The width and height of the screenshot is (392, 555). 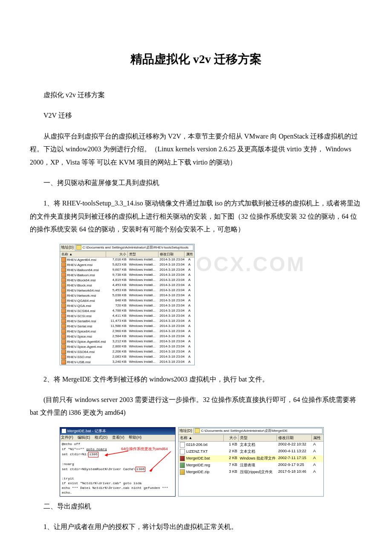 I want to click on paragraph: 1、将 RHEV-toolsSetup_3.3_14.iso 驱动镜像文件通过加…, so click(x=196, y=217).